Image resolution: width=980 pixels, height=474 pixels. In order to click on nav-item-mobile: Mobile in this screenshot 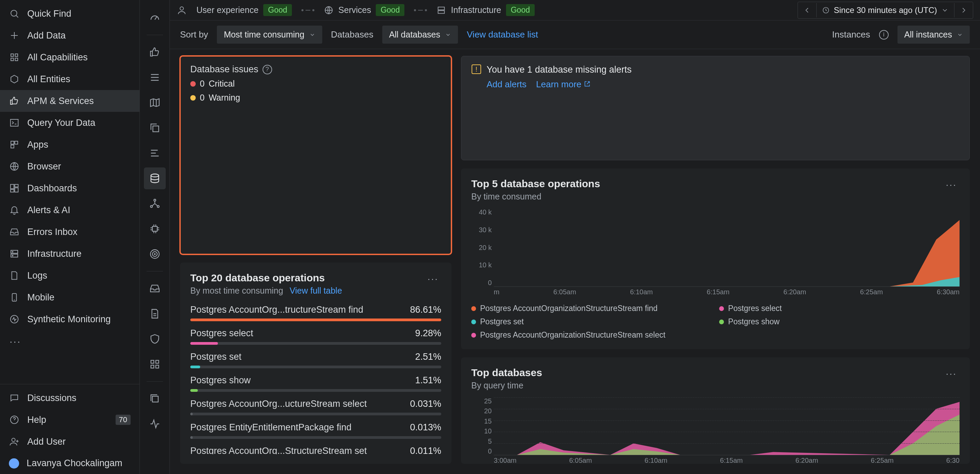, I will do `click(70, 297)`.